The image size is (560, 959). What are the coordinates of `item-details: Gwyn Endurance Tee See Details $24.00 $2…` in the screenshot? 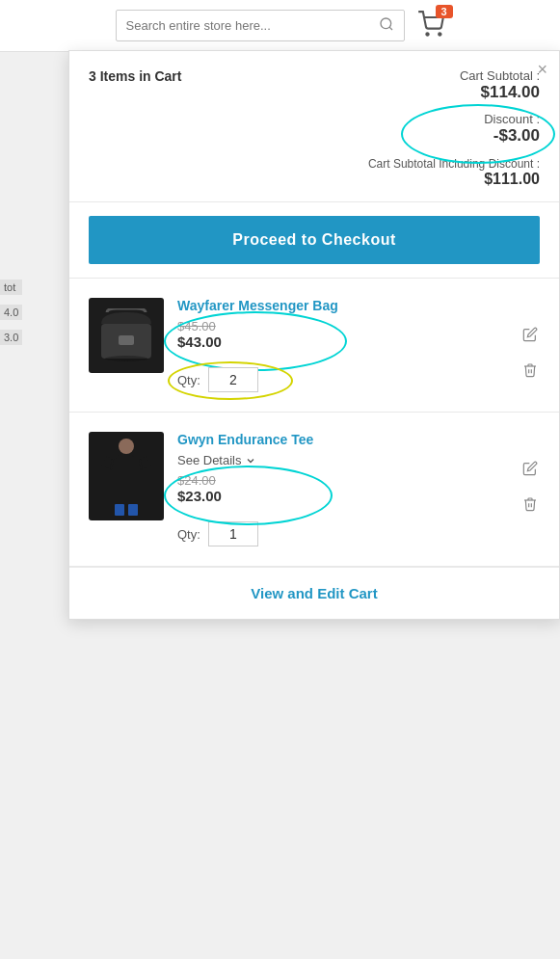 It's located at (342, 490).